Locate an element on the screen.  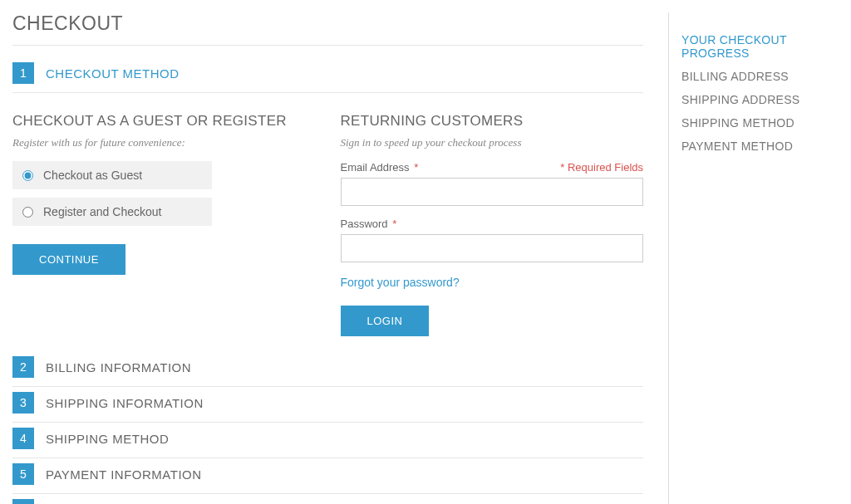
progress-item-billing: BILLING ADDRESS is located at coordinates (760, 76).